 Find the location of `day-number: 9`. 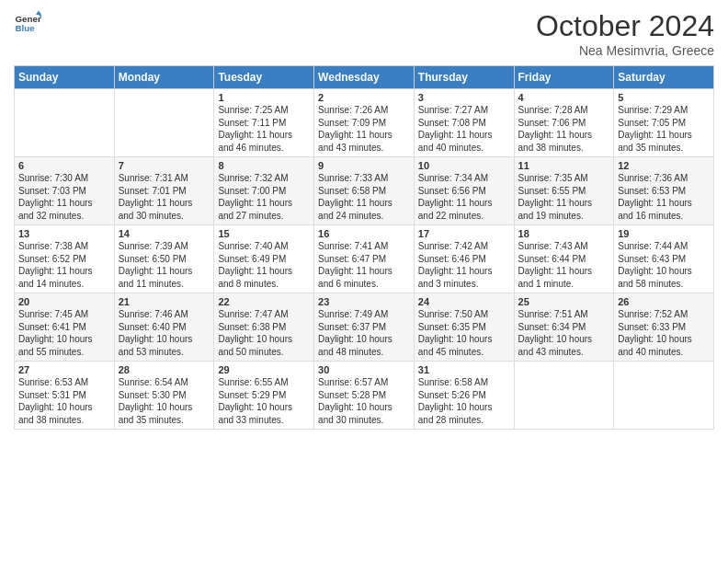

day-number: 9 is located at coordinates (364, 166).